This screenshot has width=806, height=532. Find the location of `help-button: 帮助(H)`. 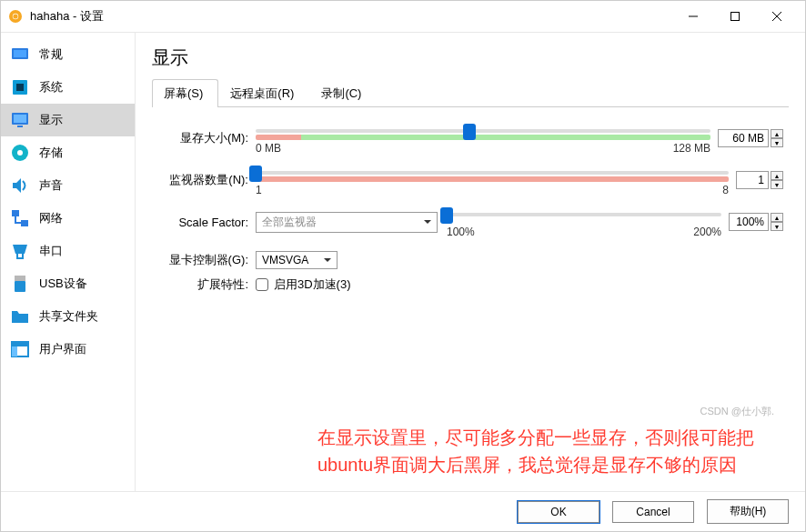

help-button: 帮助(H) is located at coordinates (748, 511).